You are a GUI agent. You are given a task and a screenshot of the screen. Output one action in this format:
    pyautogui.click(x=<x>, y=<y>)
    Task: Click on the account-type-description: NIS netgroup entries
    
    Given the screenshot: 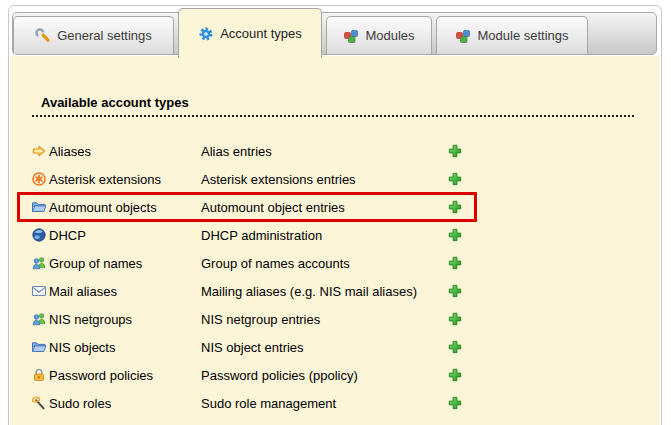 What is the action you would take?
    pyautogui.click(x=324, y=320)
    